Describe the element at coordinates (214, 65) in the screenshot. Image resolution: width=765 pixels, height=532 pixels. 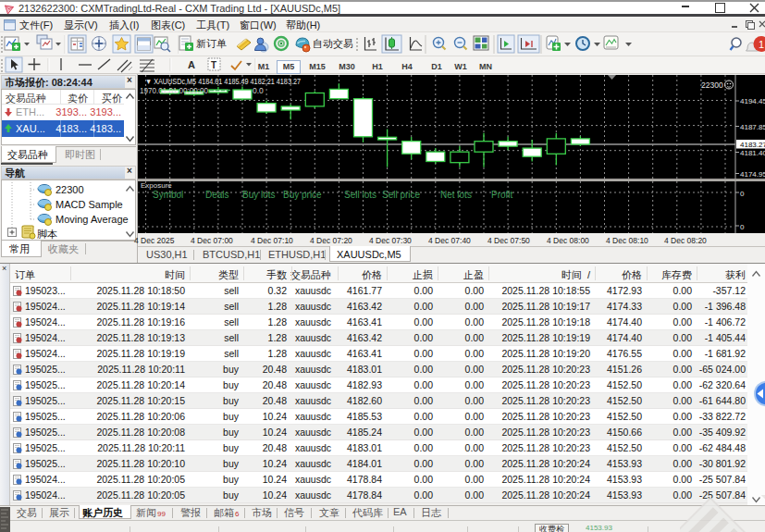
I see `svg-text: T` at that location.